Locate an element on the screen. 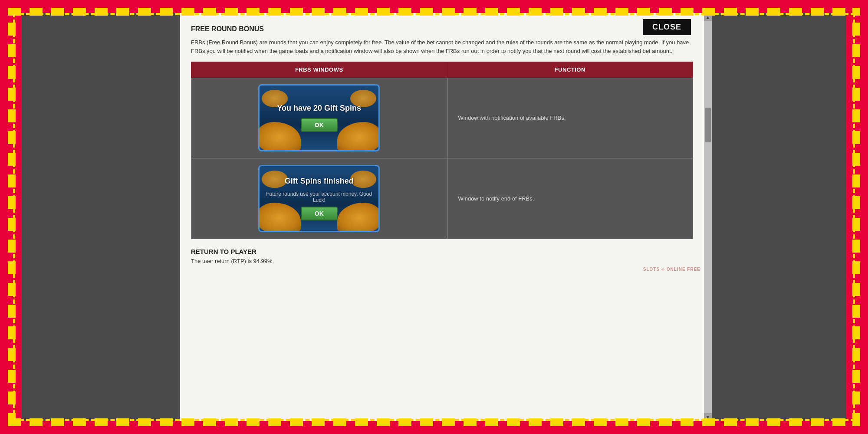  section-title: FREE ROUND BONUS is located at coordinates (442, 29).